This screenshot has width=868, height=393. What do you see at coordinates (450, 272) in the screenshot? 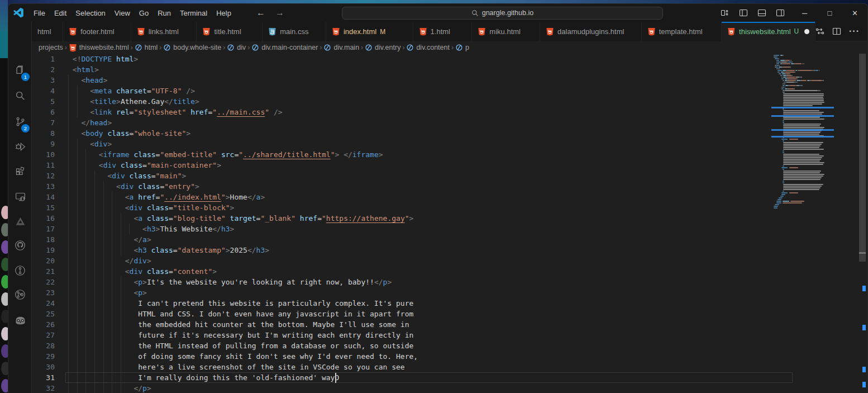
I see `code-line: 21 <div class="content">` at bounding box center [450, 272].